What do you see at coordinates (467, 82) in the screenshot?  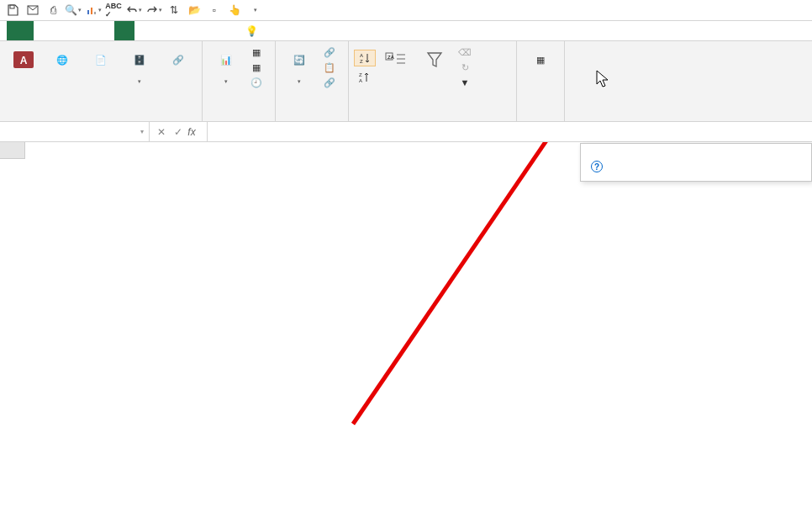 I see `advanced-filter-button: ▼` at bounding box center [467, 82].